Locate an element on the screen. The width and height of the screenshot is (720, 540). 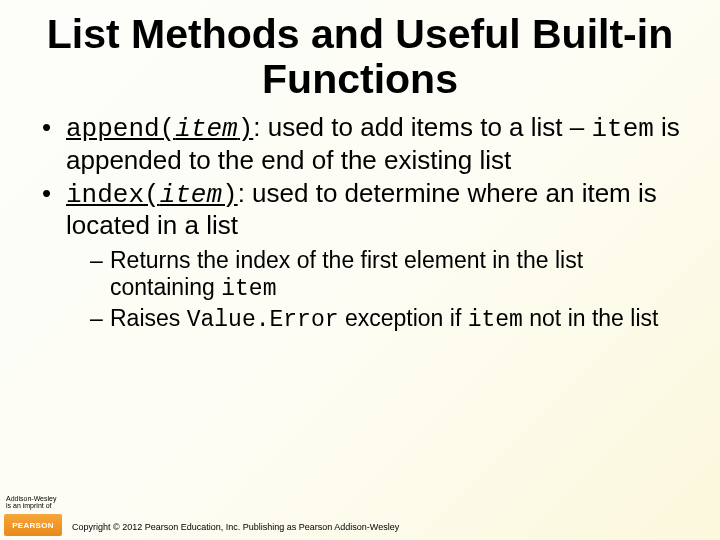
sub-text: not in the list is located at coordinates (591, 318).